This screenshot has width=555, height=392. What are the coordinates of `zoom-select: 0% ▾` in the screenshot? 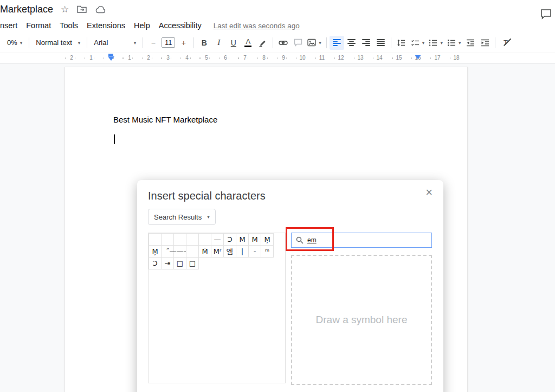 It's located at (15, 43).